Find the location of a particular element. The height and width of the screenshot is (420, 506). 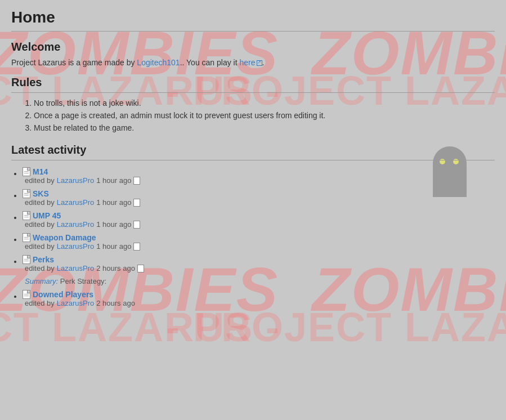

activity-item-weapon-damage: Weapon Damage edited by LazarusPro 1 hou… is located at coordinates (259, 242).